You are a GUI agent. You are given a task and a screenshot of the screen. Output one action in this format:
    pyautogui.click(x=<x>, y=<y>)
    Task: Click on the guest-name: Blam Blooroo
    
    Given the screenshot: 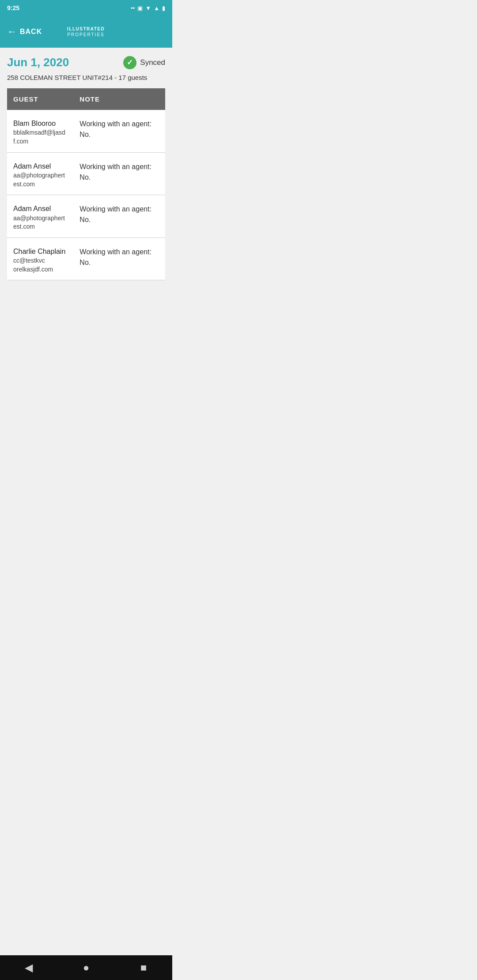 What is the action you would take?
    pyautogui.click(x=40, y=124)
    